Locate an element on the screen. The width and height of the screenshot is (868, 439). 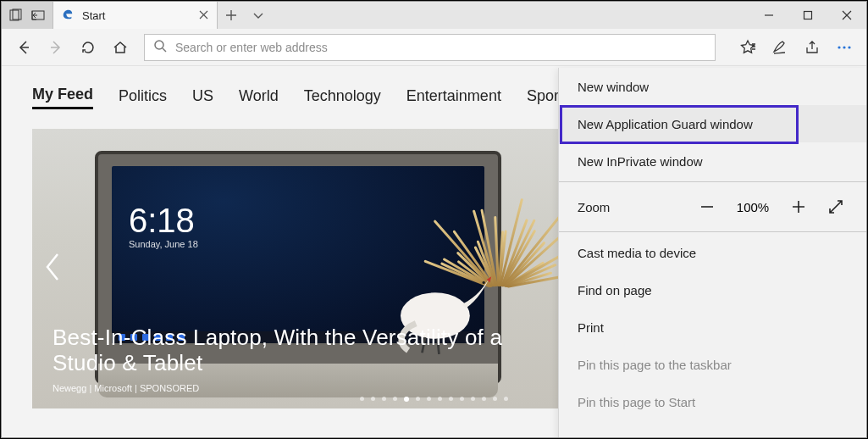
menu-new-window: New window is located at coordinates (713, 86).